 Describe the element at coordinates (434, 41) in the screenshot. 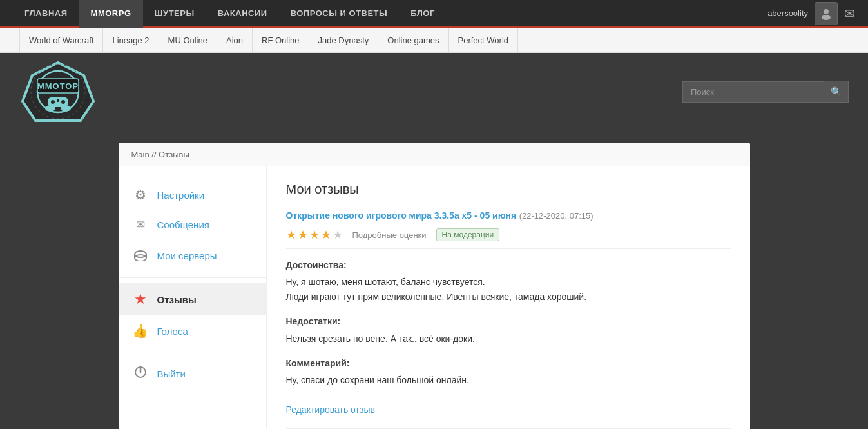

I see `secondary-navigation: World of Warcraft Lineage 2 MU Online Ai…` at that location.